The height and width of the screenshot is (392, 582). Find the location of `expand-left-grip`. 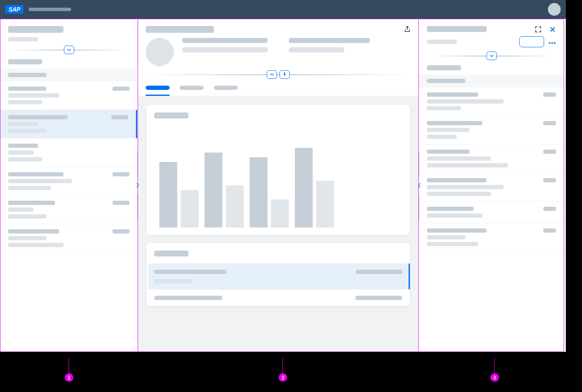

expand-left-grip is located at coordinates (419, 185).